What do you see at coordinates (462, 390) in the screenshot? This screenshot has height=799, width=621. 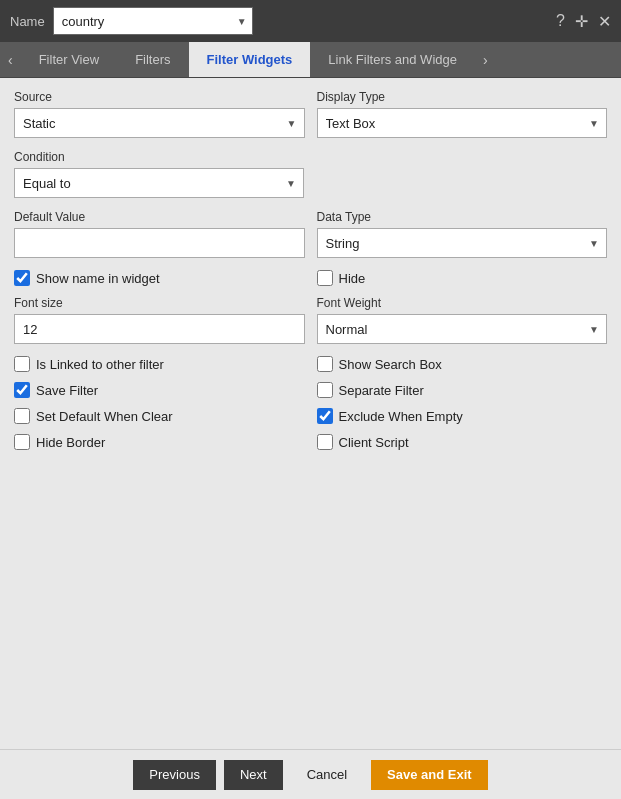 I see `separate-filter-checkbox-group: Separate Filter` at bounding box center [462, 390].